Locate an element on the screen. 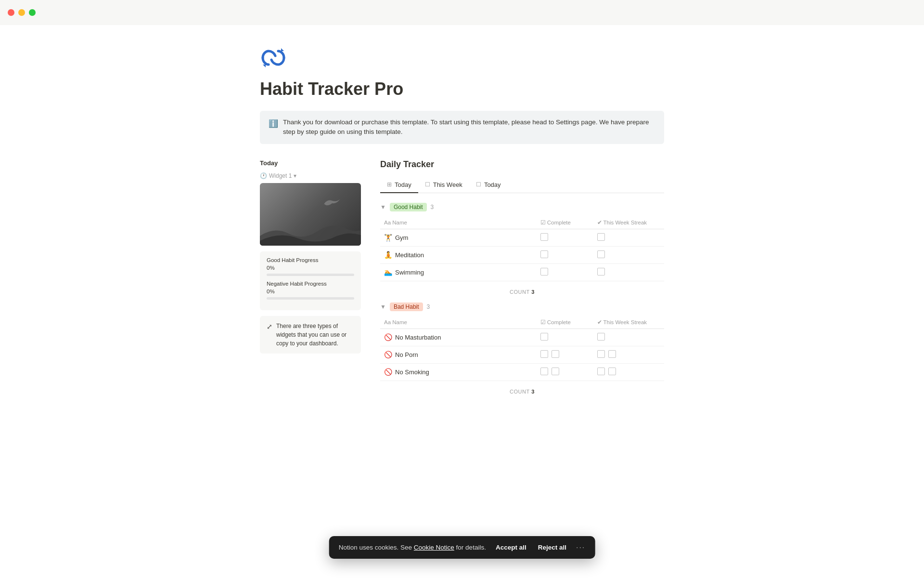  bad-habit-arrow: ▼ is located at coordinates (383, 307).